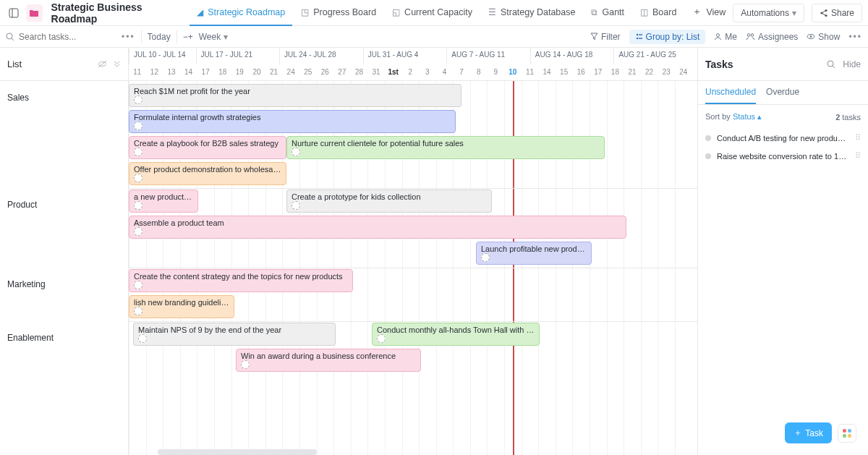  What do you see at coordinates (64, 294) in the screenshot?
I see `group-row: Marketing` at bounding box center [64, 294].